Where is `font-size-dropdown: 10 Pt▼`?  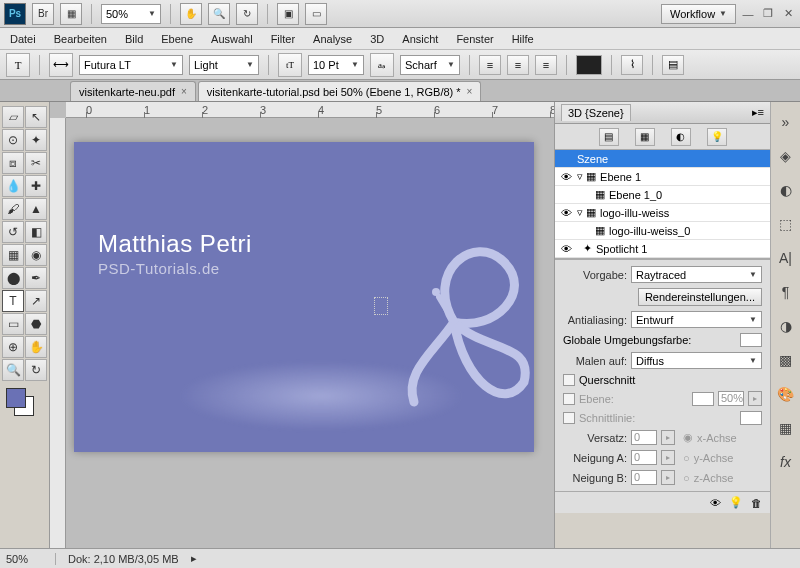 font-size-dropdown: 10 Pt▼ is located at coordinates (336, 65).